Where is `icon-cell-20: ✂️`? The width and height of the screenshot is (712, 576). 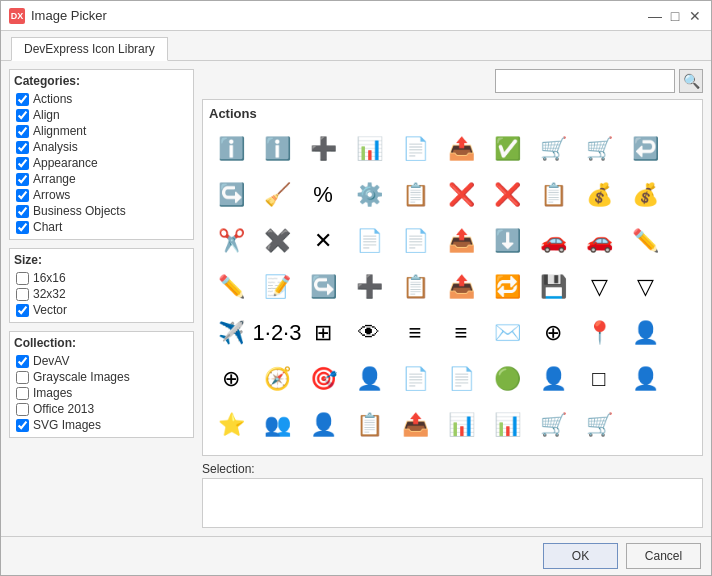
icon-cell-20: ✂️ is located at coordinates (231, 241).